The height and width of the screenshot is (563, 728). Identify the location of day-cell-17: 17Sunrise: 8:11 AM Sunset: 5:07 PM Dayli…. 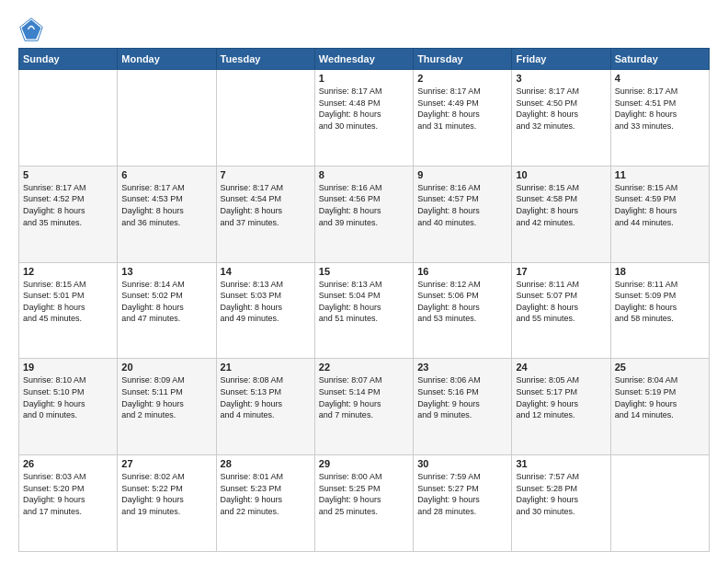
(561, 311).